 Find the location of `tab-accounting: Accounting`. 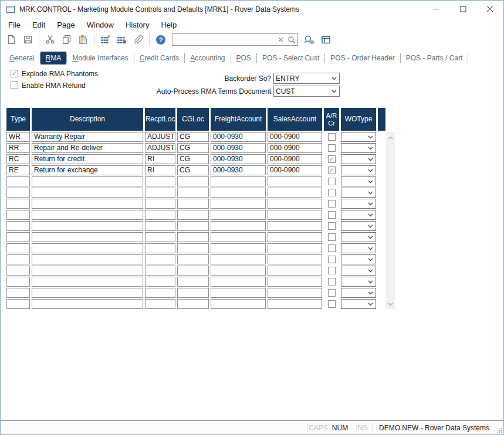

tab-accounting: Accounting is located at coordinates (208, 58).